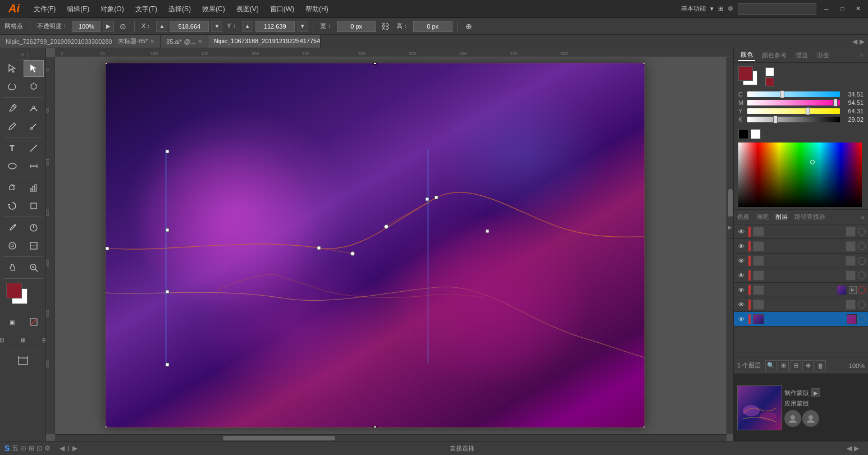 The height and width of the screenshot is (455, 868). I want to click on crop-tool, so click(34, 206).